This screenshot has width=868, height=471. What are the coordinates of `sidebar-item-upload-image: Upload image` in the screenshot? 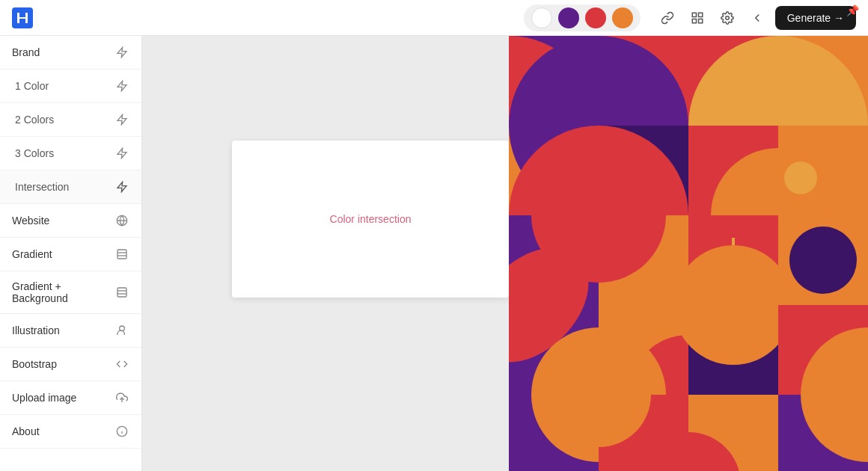 It's located at (70, 398).